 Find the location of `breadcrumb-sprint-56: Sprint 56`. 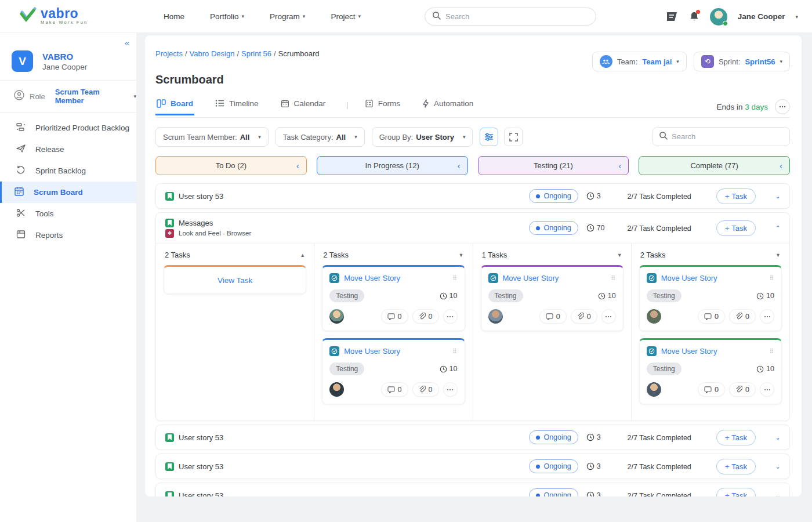

breadcrumb-sprint-56: Sprint 56 is located at coordinates (256, 53).